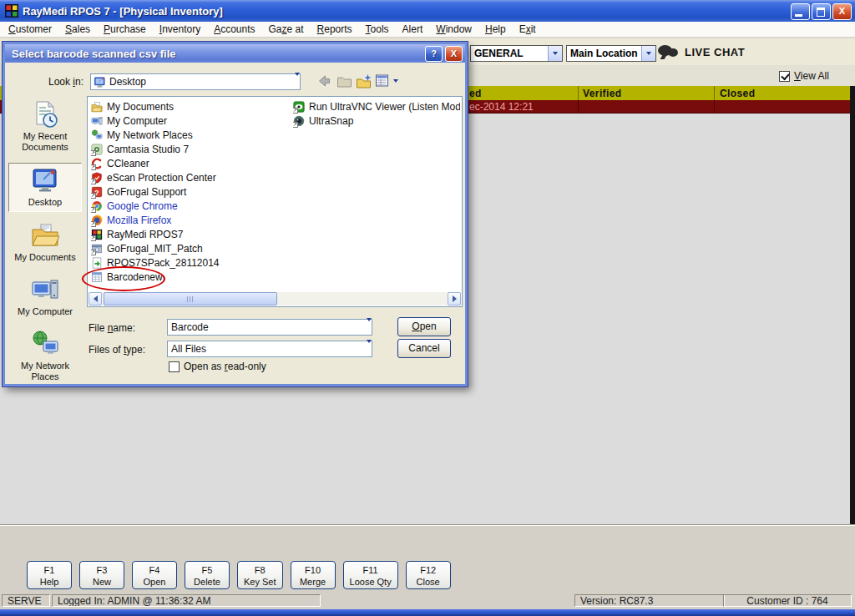 This screenshot has height=616, width=855. What do you see at coordinates (804, 76) in the screenshot?
I see `view-all-checkbox: View All` at bounding box center [804, 76].